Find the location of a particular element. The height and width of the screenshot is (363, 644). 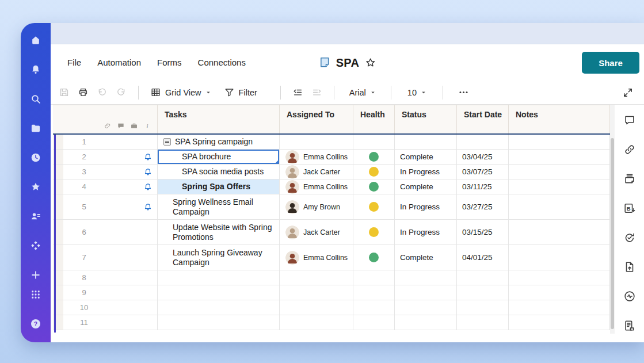

save-icon is located at coordinates (64, 92).